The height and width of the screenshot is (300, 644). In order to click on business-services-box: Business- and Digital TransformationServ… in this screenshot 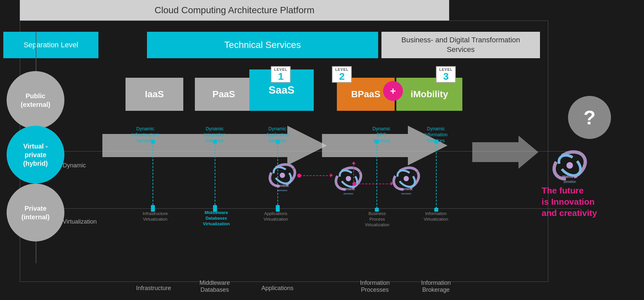, I will do `click(461, 45)`.